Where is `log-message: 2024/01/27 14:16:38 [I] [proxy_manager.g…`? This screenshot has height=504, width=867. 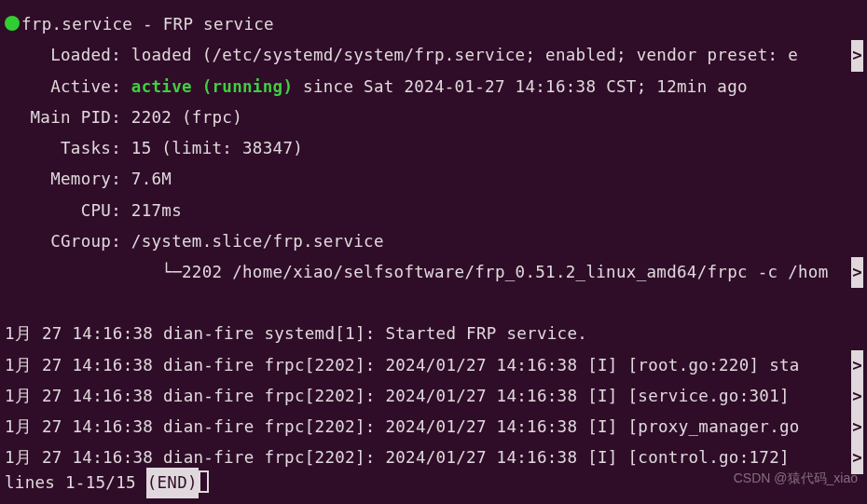 log-message: 2024/01/27 14:16:38 [I] [proxy_manager.g… is located at coordinates (587, 427).